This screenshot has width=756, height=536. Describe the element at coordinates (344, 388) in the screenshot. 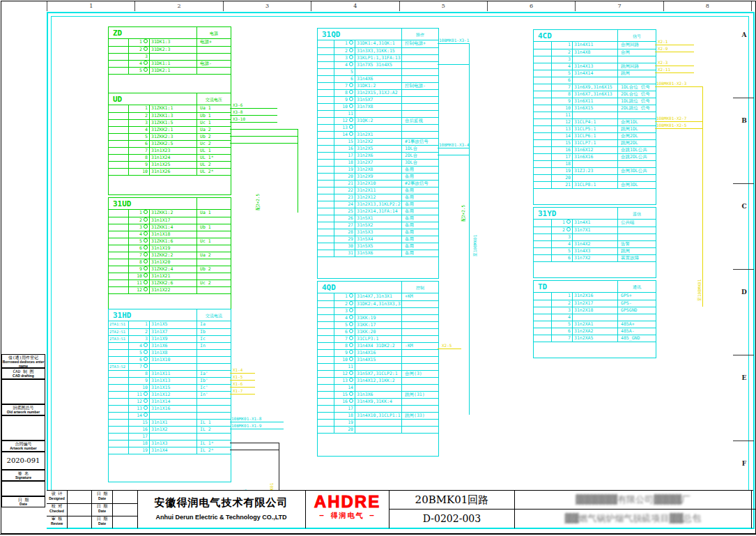

I see `terminal-number-cell: 14` at that location.